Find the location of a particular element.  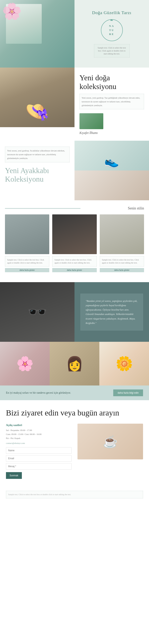

contact-form: Sunmak is located at coordinates (39, 463).